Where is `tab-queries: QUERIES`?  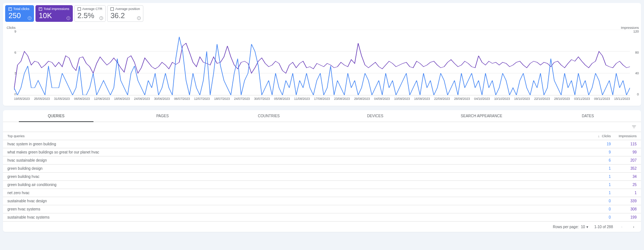 tab-queries: QUERIES is located at coordinates (56, 116).